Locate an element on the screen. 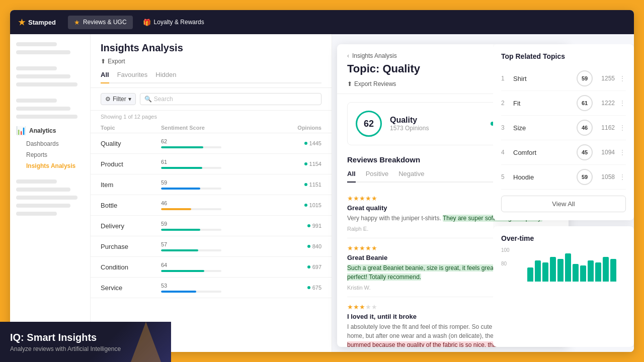 The height and width of the screenshot is (362, 644). topic-menu-icon-4: ⋮ is located at coordinates (622, 152).